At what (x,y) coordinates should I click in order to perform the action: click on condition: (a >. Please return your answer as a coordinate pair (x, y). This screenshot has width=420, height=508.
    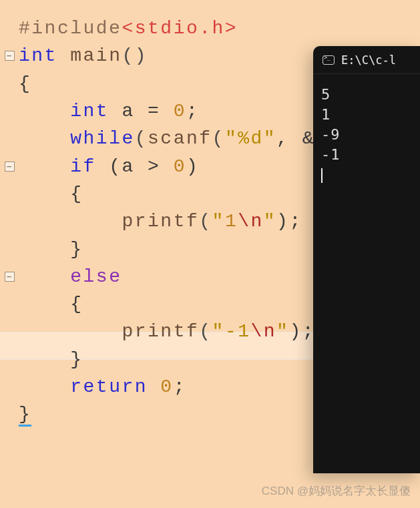
    Looking at the image, I should click on (142, 167).